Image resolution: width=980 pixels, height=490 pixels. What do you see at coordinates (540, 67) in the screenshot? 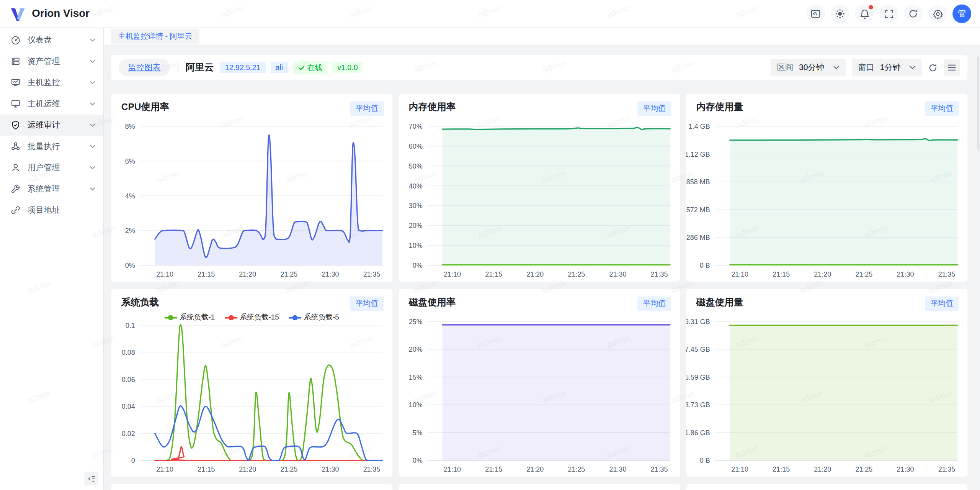
I see `host-toolbar: 监控图表 阿里云 12.92.5.21 ali 在线 v1.0.0 区间 30分…` at bounding box center [540, 67].